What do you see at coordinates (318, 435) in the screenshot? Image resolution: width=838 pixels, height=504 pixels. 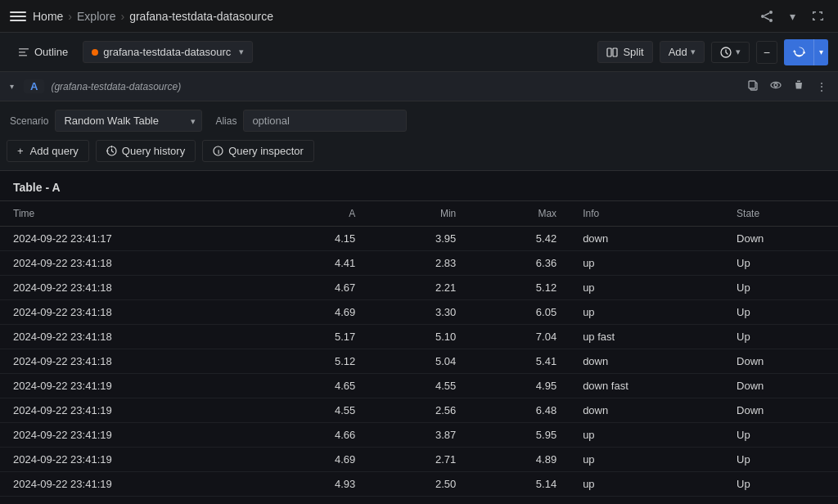 I see `cell-a: 4.66` at bounding box center [318, 435].